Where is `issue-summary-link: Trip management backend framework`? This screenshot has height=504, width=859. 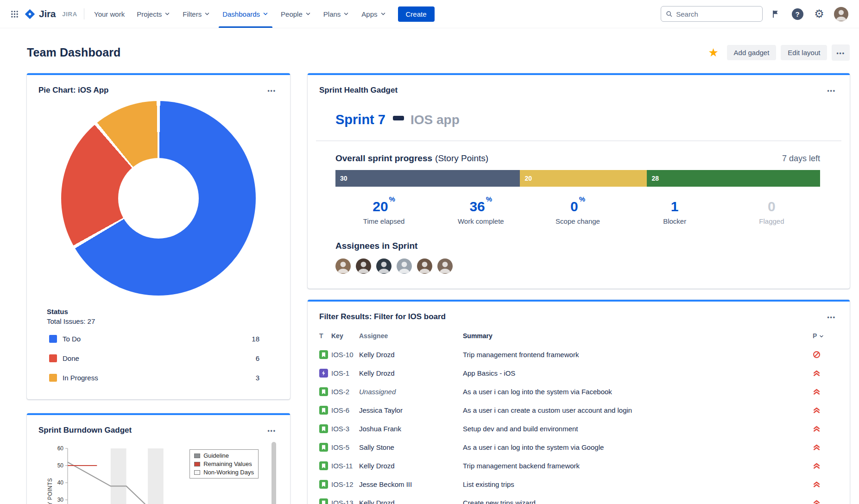
issue-summary-link: Trip management backend framework is located at coordinates (638, 466).